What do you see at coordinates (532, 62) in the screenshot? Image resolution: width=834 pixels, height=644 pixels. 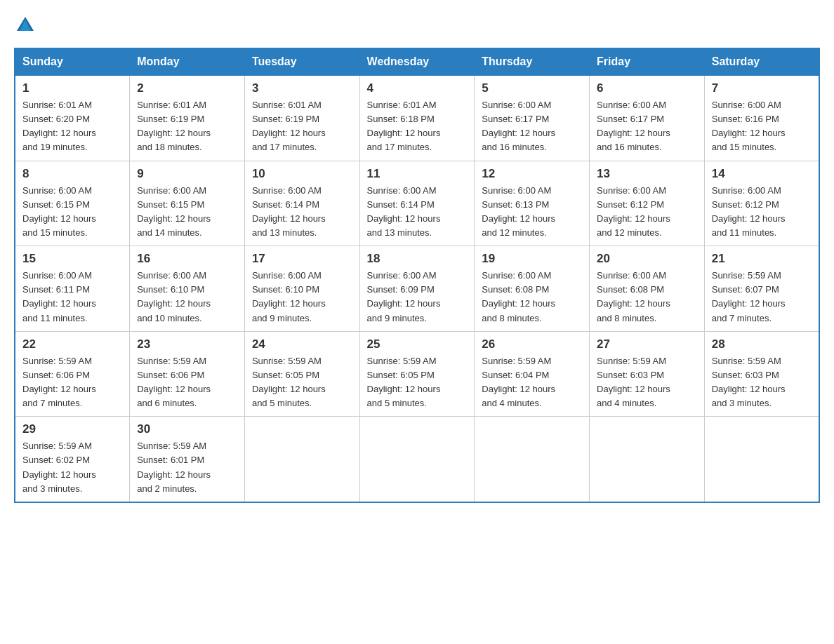 I see `header-day-thursday: Thursday` at bounding box center [532, 62].